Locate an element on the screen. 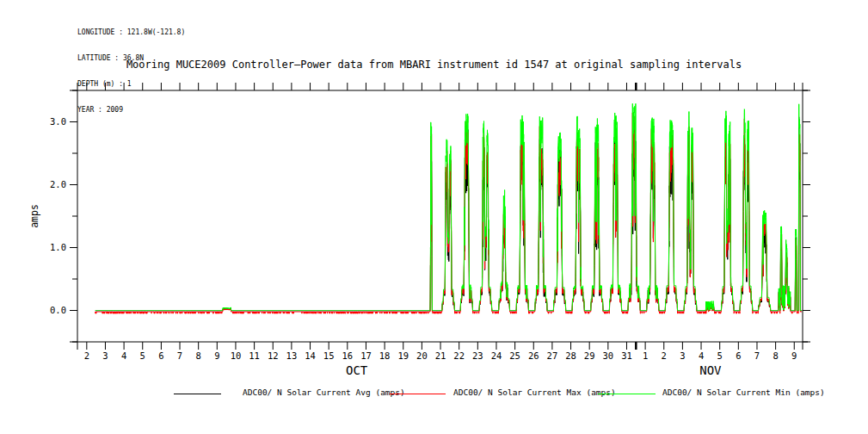 The image size is (868, 434). svg-text: NOV is located at coordinates (711, 370).